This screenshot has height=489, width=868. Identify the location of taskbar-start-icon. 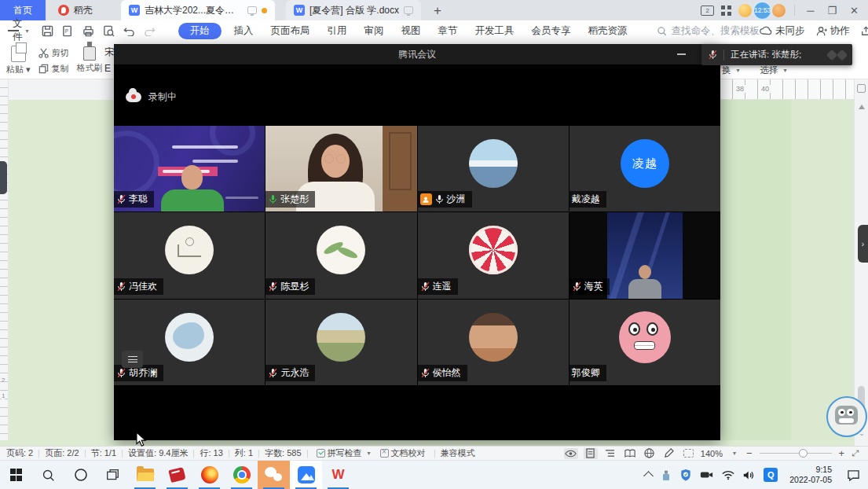
(16, 475).